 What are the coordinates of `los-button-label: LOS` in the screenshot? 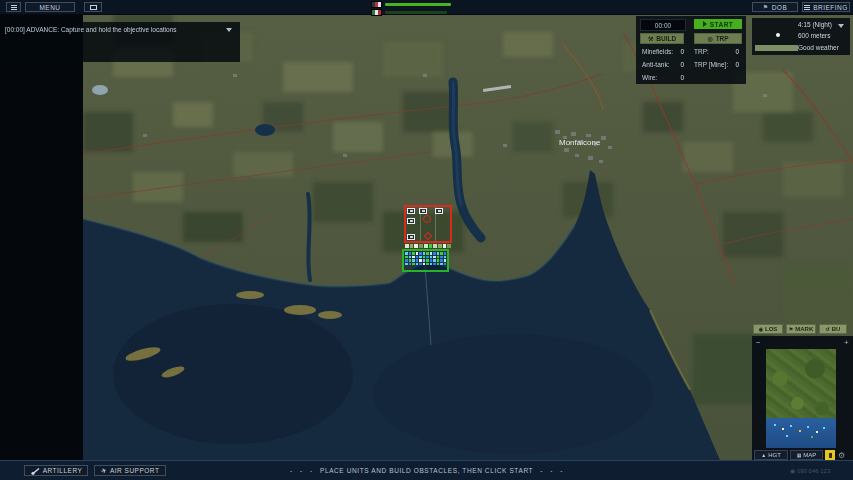 It's located at (771, 329).